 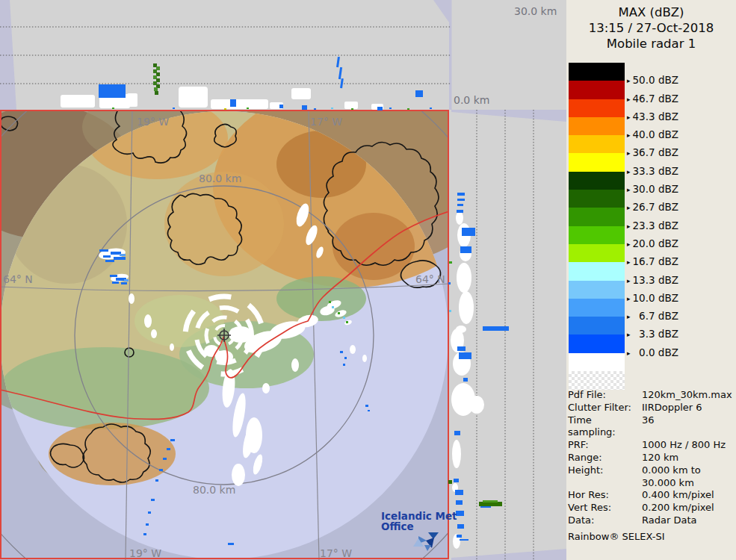 I want to click on legend-row: ▸ 6.7 dBZ, so click(x=596, y=308).